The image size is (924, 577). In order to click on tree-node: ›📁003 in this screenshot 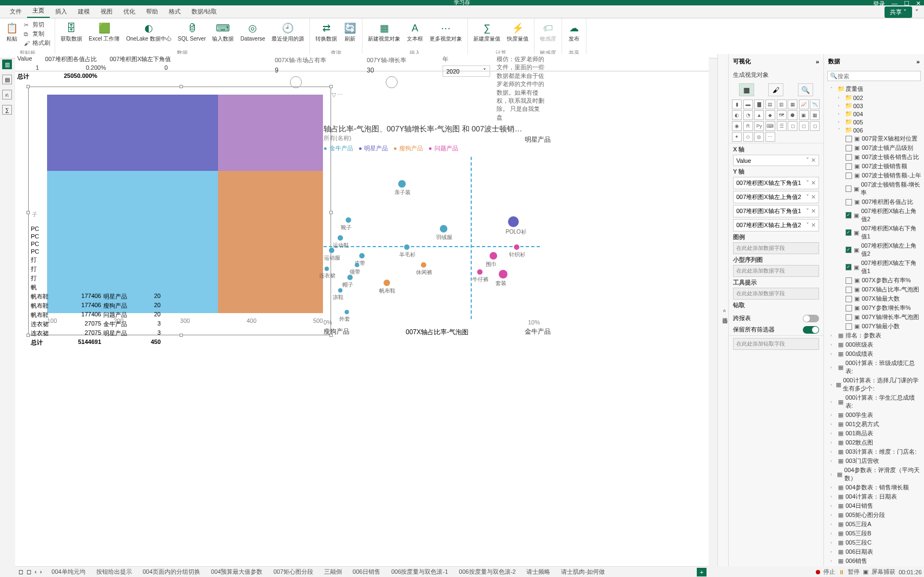, I will do `click(874, 106)`.